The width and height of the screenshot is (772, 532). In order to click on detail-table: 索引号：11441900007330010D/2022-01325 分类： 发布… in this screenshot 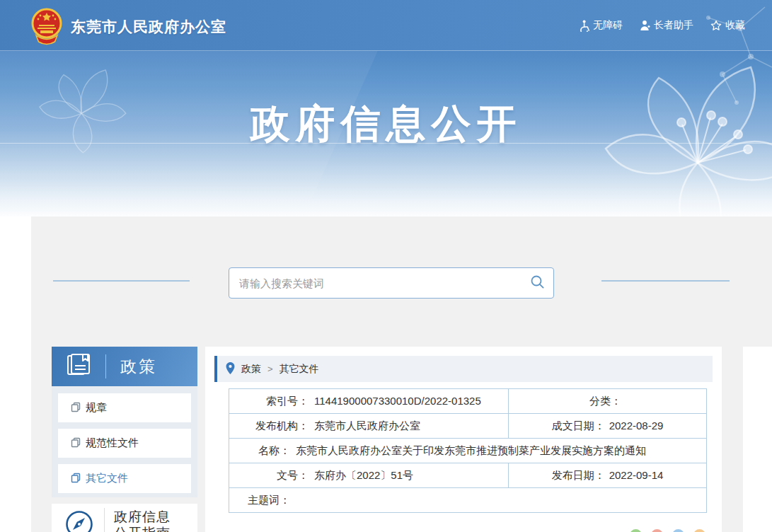, I will do `click(468, 451)`.